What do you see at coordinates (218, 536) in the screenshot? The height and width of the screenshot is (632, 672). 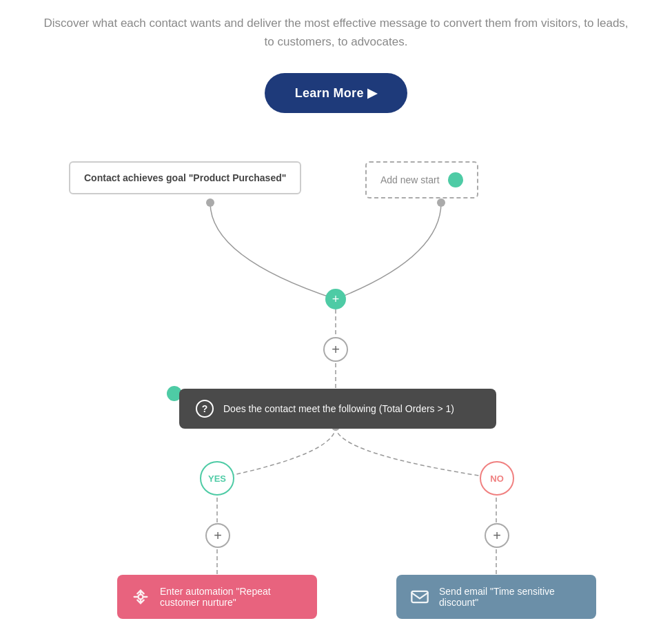 I see `plus-circle-yes: +` at bounding box center [218, 536].